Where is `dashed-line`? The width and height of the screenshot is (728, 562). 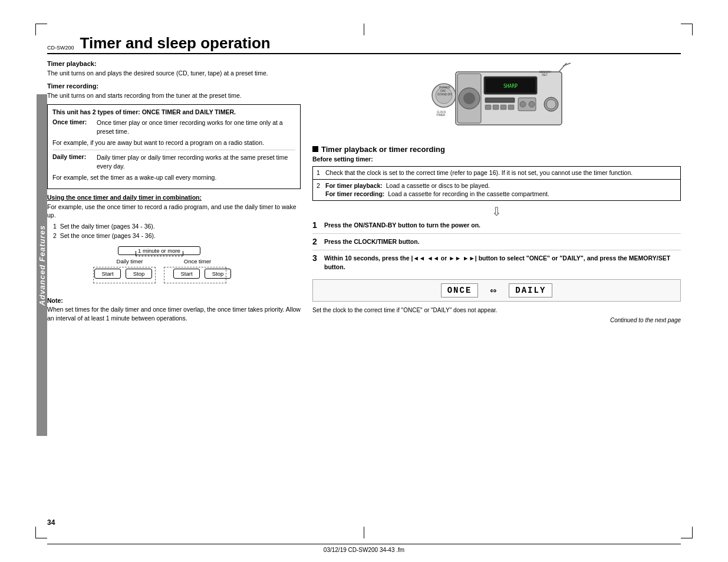
dashed-line is located at coordinates (159, 256).